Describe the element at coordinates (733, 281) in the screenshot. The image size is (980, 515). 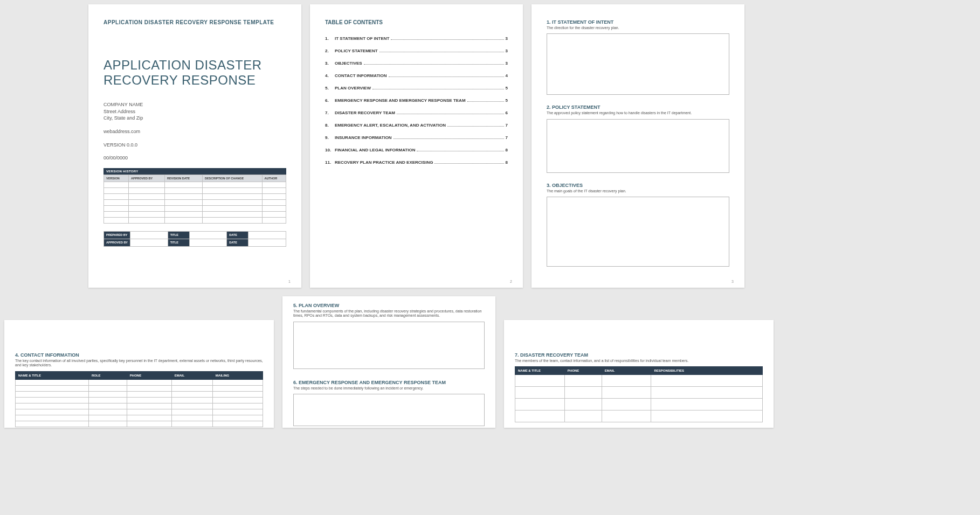
I see `page-number: 3` at that location.